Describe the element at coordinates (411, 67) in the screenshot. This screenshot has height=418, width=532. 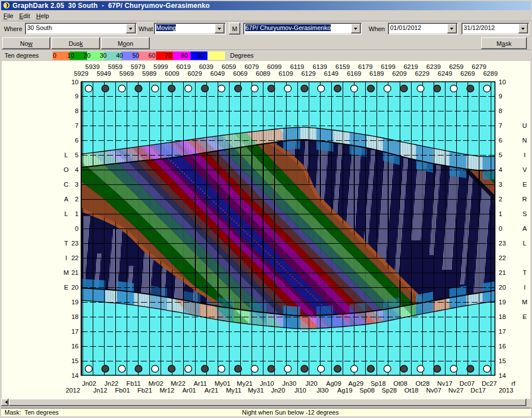
I see `svg-text: 6219` at that location.